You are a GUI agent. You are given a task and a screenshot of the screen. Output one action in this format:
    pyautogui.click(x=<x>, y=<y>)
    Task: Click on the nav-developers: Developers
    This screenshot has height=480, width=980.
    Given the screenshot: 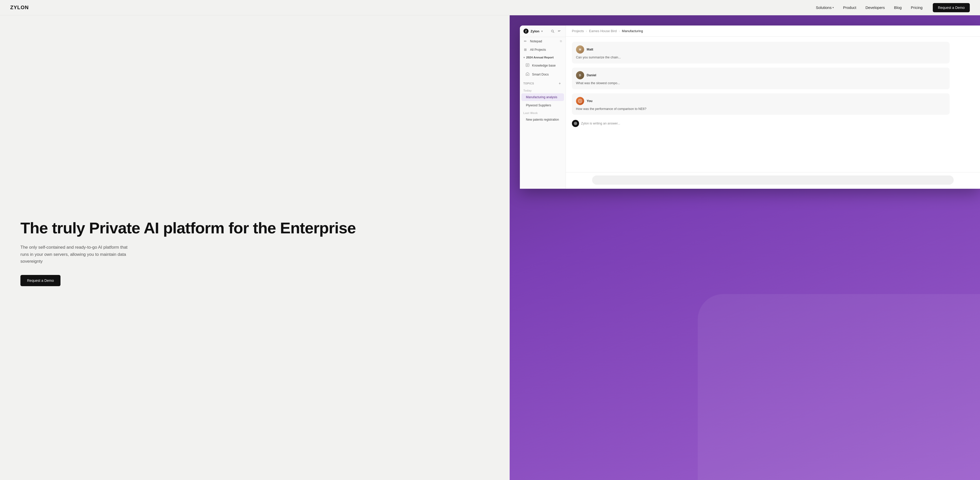 What is the action you would take?
    pyautogui.click(x=875, y=8)
    